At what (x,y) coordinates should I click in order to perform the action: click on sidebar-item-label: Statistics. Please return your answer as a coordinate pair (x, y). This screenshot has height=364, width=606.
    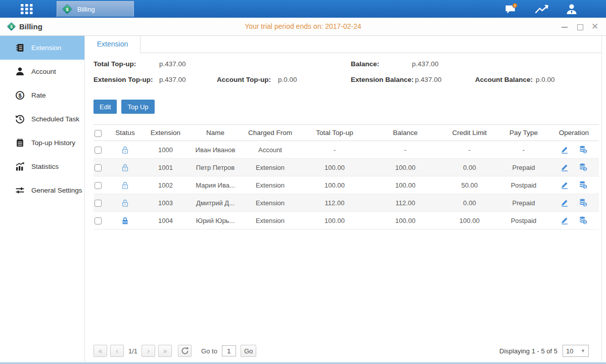
    Looking at the image, I should click on (45, 167).